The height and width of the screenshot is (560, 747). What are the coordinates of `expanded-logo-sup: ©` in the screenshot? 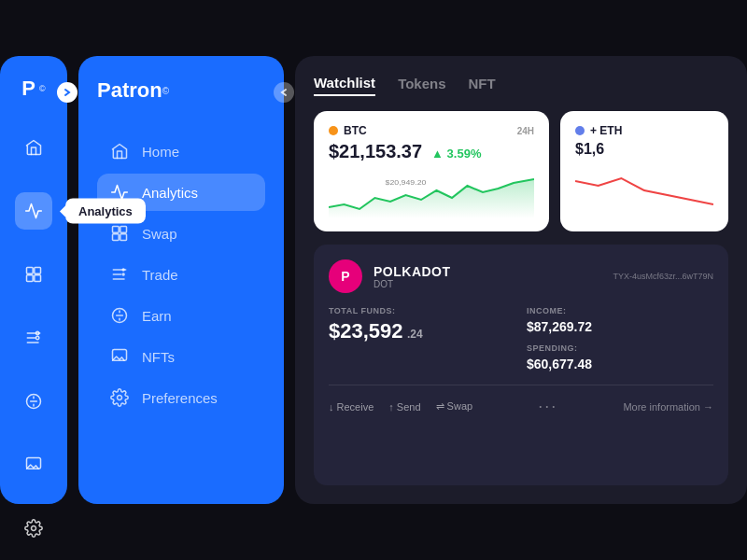 It's located at (166, 91).